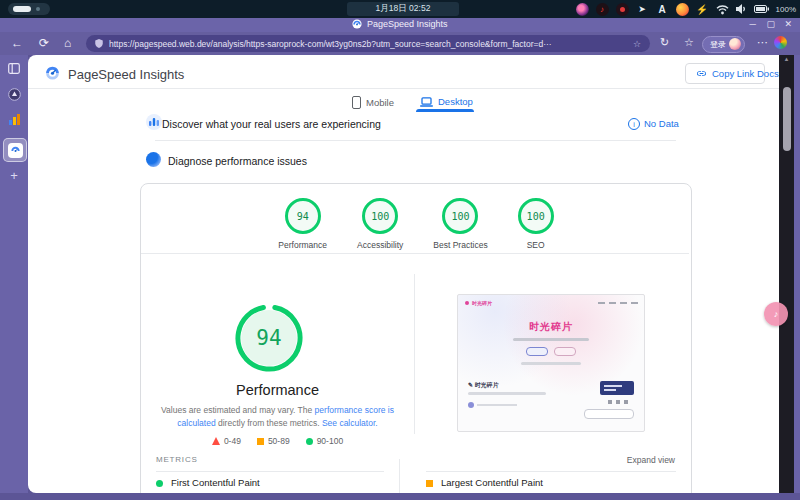  What do you see at coordinates (786, 10) in the screenshot?
I see `battery-percent: 100%` at bounding box center [786, 10].